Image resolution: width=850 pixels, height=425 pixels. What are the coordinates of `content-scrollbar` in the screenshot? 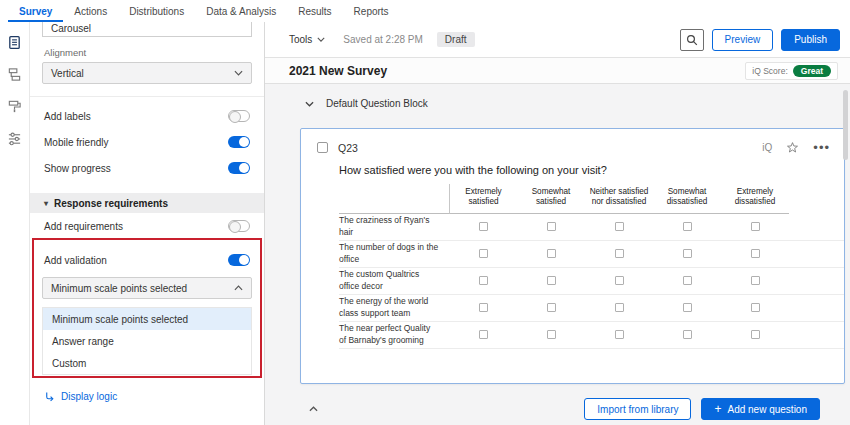 It's located at (846, 254).